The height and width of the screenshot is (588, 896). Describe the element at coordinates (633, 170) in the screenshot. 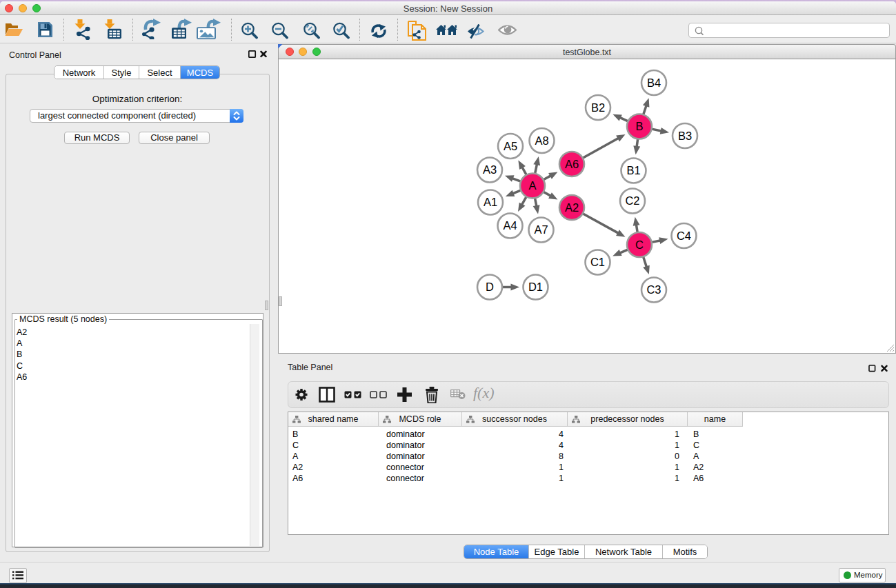

I see `svg-text: B1` at that location.